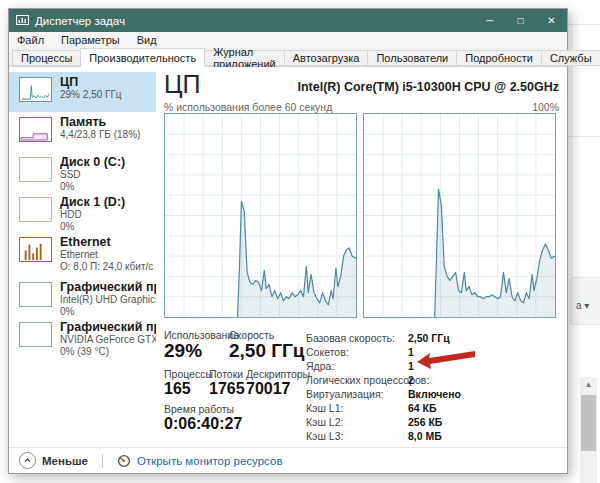 Image resolution: width=600 pixels, height=483 pixels. What do you see at coordinates (108, 312) in the screenshot?
I see `sidebar-gpu0-sub2: 0%` at bounding box center [108, 312].